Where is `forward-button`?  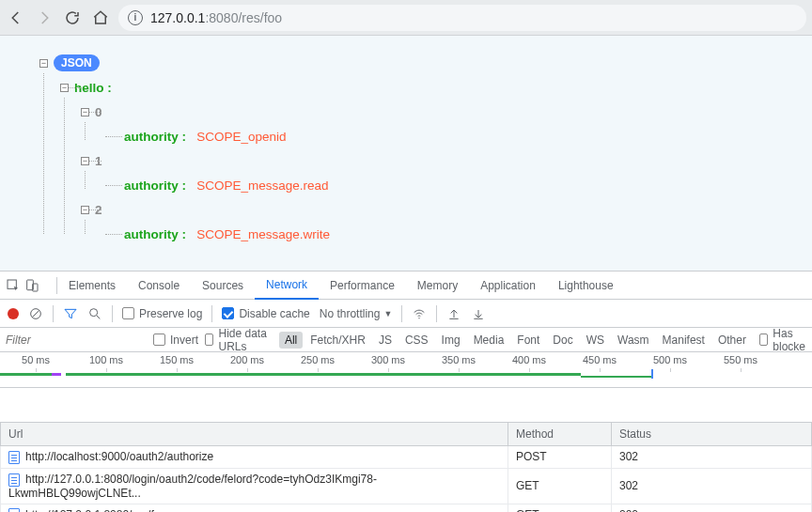 forward-button is located at coordinates (44, 18).